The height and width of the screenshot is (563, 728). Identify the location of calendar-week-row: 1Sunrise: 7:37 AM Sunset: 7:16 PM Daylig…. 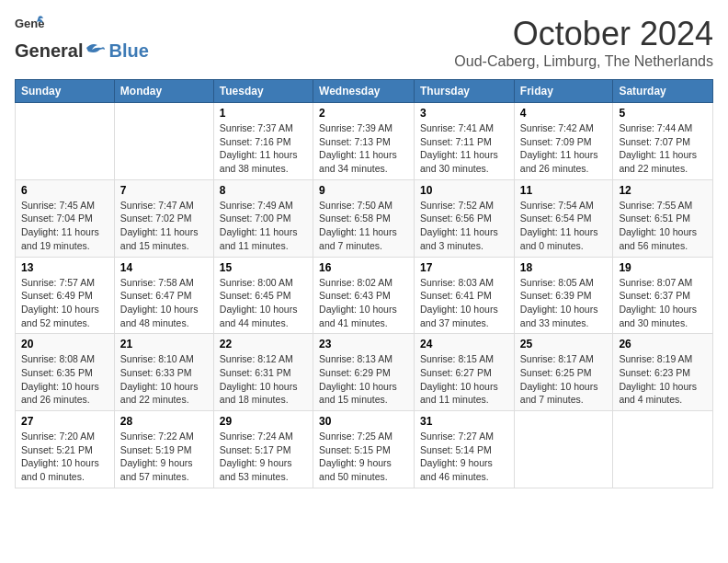
(364, 142).